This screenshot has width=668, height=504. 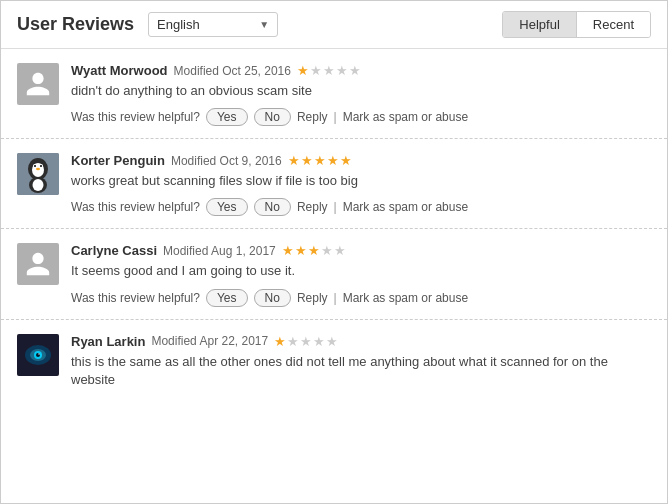 I want to click on page-title: User Reviews, so click(x=76, y=24).